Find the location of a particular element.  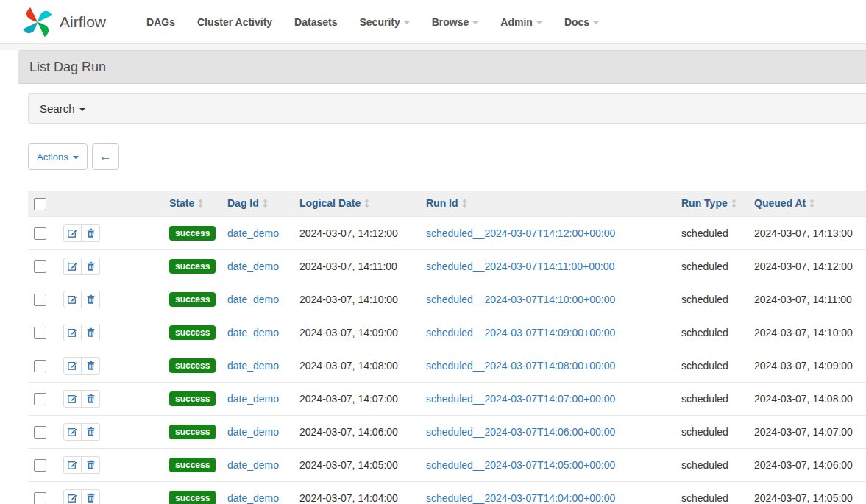

nav-item-datasets: Datasets is located at coordinates (316, 22).